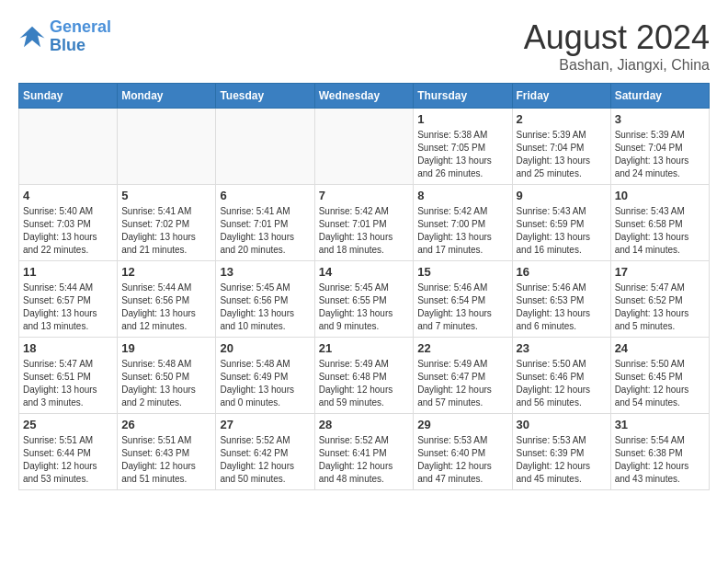 The image size is (728, 563). I want to click on location: Bashan, Jiangxi, China, so click(617, 65).